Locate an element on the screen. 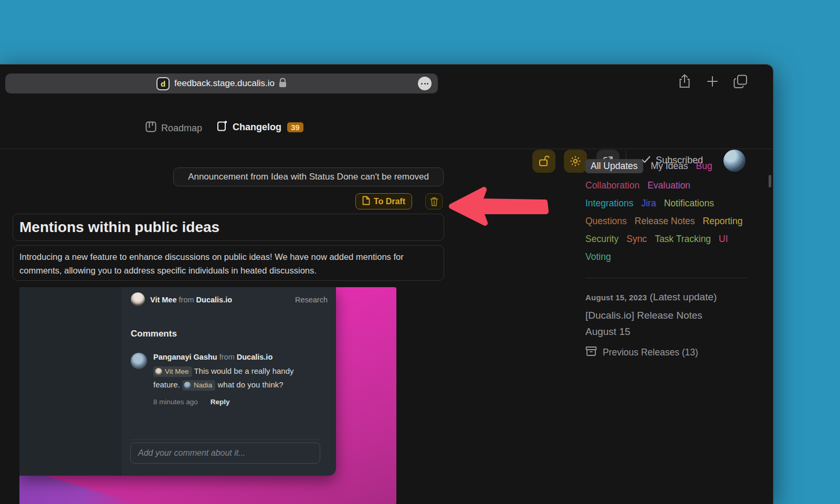 The width and height of the screenshot is (840, 504). filter-tag-my-ideas: My Ideas is located at coordinates (670, 166).